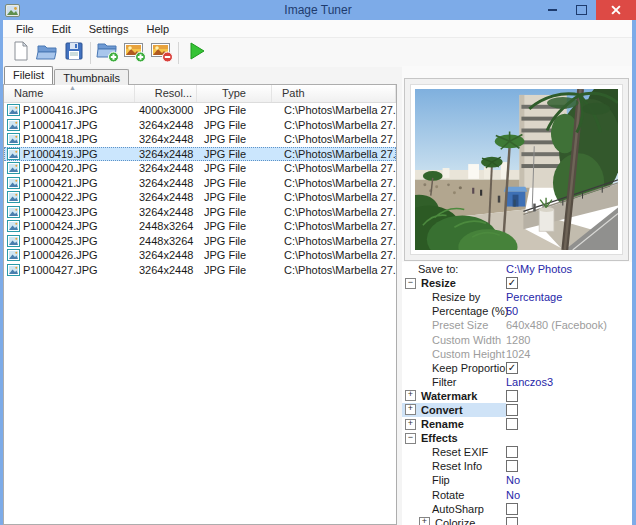 The image size is (636, 525). Describe the element at coordinates (513, 480) in the screenshot. I see `prop-value-flip: No` at that location.